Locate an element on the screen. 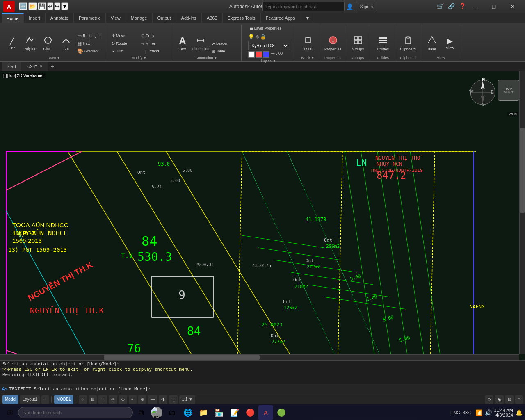  tab-annotate: Annotate is located at coordinates (60, 18).